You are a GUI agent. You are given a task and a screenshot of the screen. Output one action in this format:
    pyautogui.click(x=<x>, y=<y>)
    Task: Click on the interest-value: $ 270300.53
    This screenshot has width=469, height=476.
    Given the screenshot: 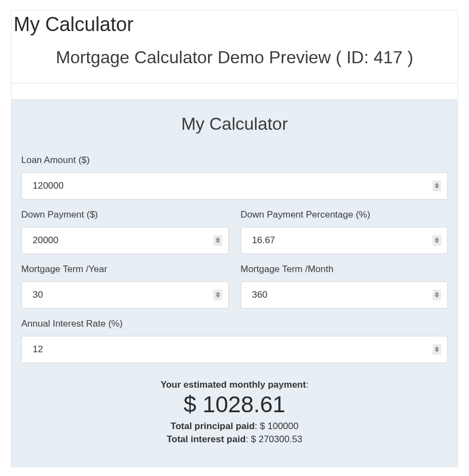 What is the action you would take?
    pyautogui.click(x=277, y=439)
    